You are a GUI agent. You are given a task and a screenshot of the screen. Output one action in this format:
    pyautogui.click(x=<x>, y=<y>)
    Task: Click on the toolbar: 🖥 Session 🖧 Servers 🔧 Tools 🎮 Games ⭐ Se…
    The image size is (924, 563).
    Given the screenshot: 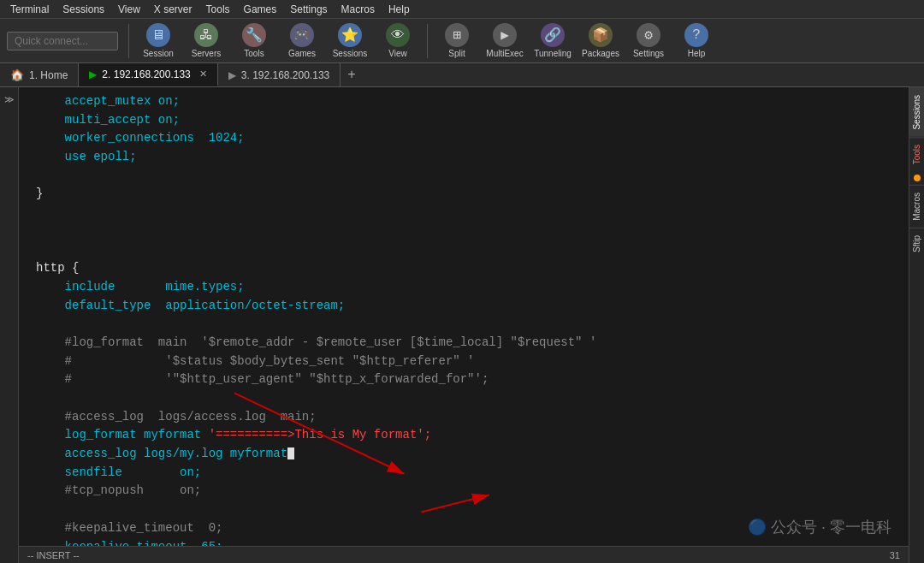 What is the action you would take?
    pyautogui.click(x=462, y=41)
    